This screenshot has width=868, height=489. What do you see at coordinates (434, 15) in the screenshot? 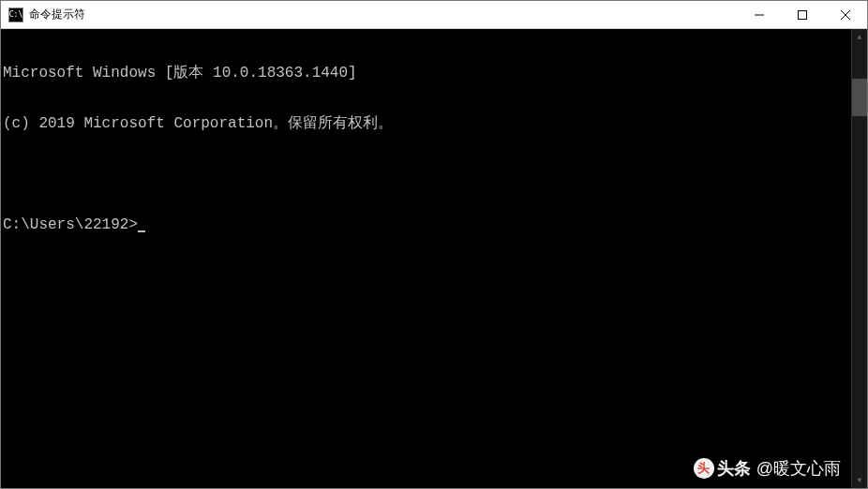
I see `titlebar: C:\ 命令提示符` at bounding box center [434, 15].